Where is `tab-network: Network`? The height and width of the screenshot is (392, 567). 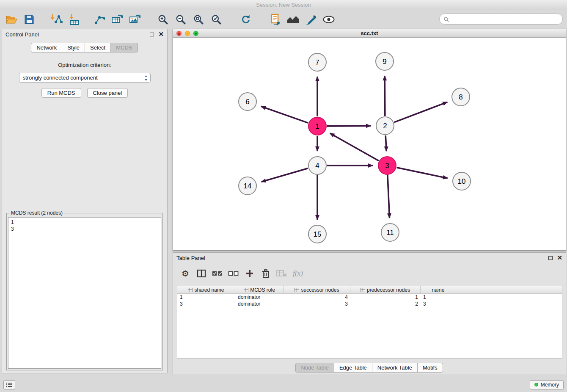
tab-network: Network is located at coordinates (47, 47).